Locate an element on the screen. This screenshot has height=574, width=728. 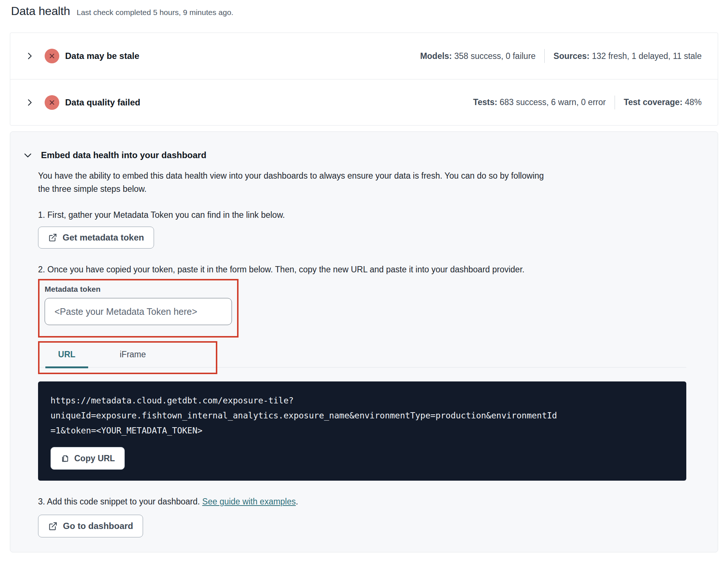
tab-url-label: URL is located at coordinates (67, 354).